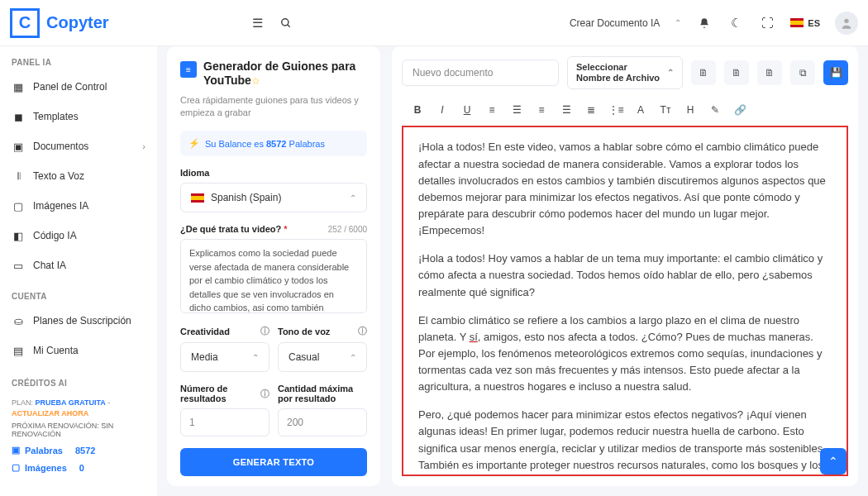 The height and width of the screenshot is (496, 868). What do you see at coordinates (274, 107) in the screenshot?
I see `template-subtitle: Crea rápidamente guiones para tus videos…` at bounding box center [274, 107].